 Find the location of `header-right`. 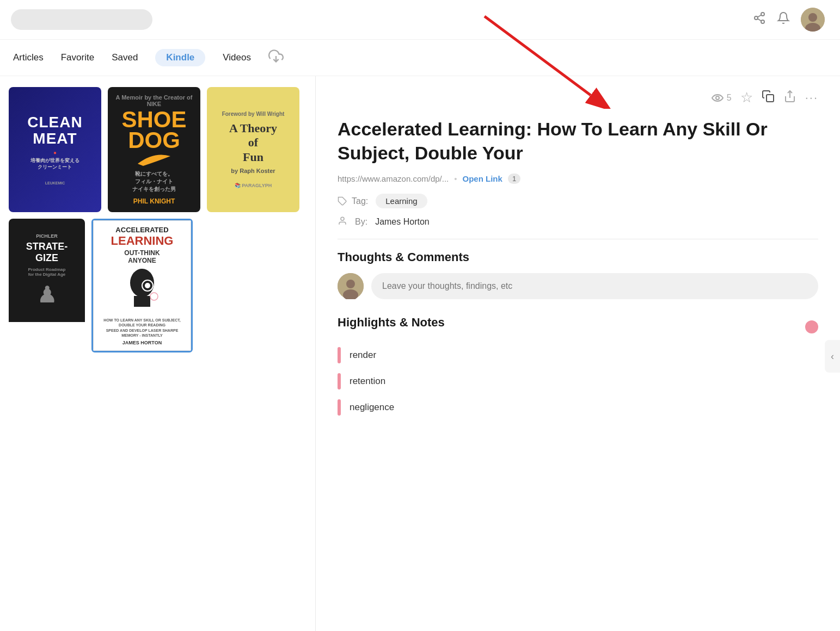

header-right is located at coordinates (789, 20).